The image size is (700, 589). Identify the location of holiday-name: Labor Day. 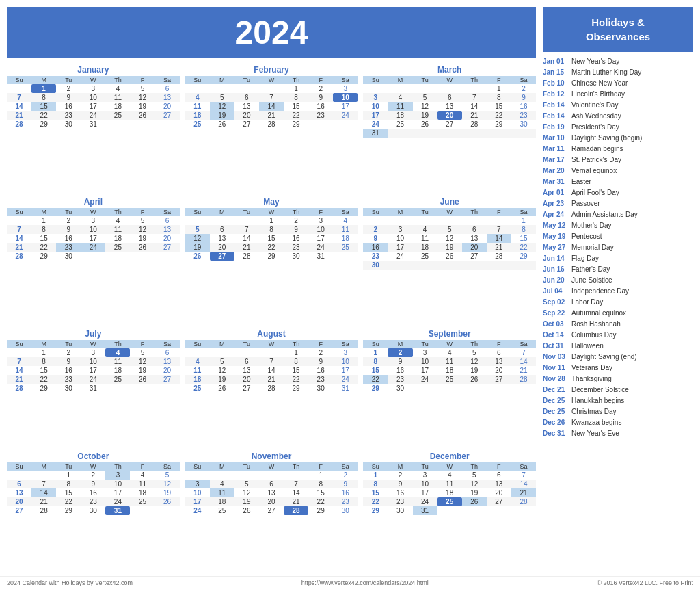
(587, 302).